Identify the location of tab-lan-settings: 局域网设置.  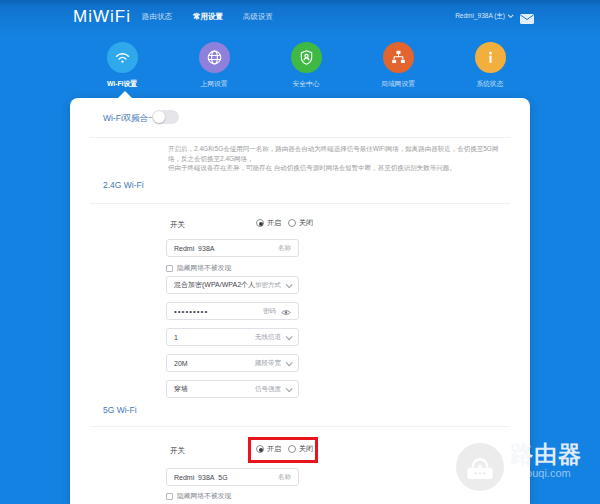
(398, 66).